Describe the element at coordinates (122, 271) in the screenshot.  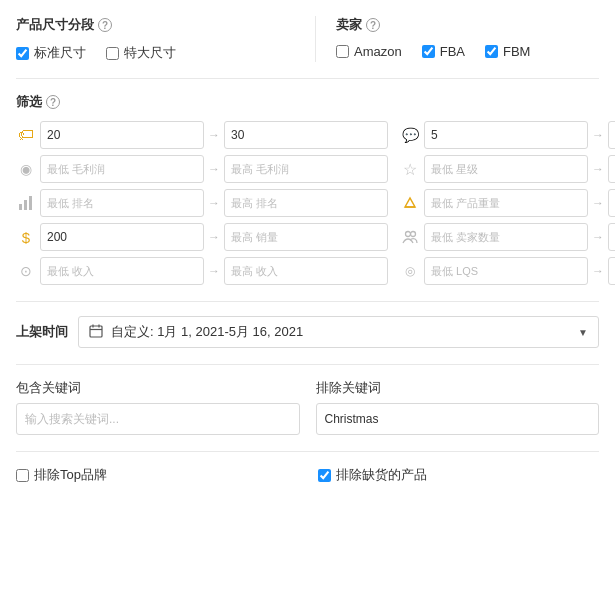
I see `revenue-min-input` at that location.